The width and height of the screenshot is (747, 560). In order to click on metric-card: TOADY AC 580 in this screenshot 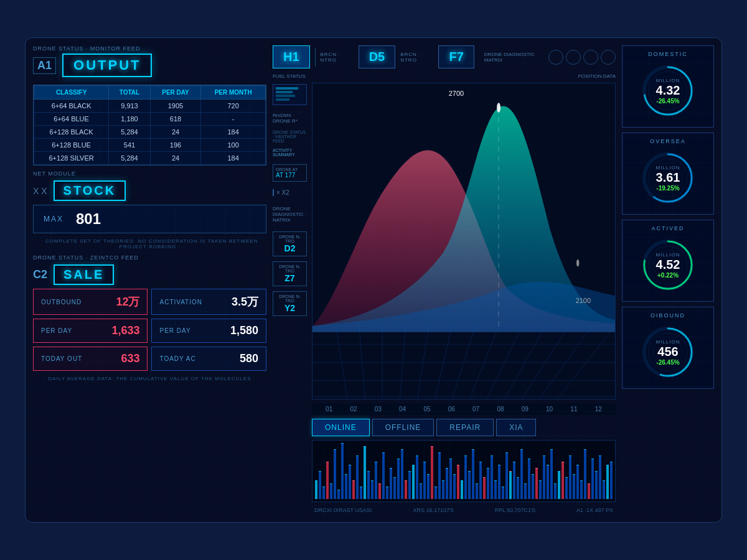, I will do `click(209, 358)`.